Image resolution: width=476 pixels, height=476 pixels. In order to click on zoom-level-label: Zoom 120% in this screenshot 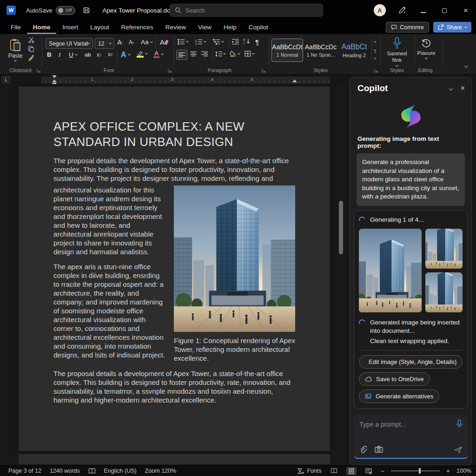, I will do `click(161, 471)`.